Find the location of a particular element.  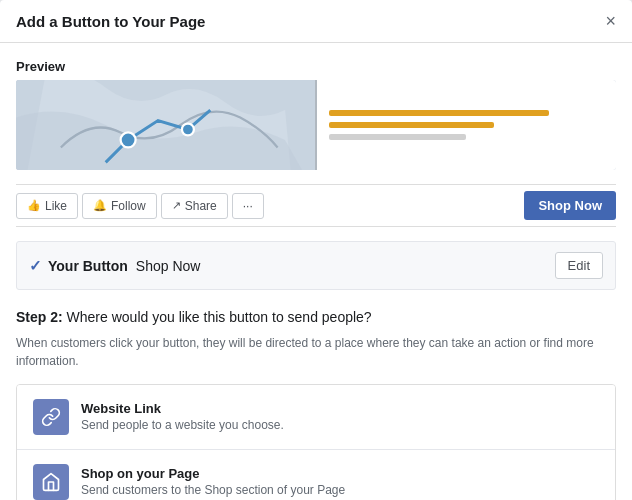

preview-label: Preview is located at coordinates (316, 66).